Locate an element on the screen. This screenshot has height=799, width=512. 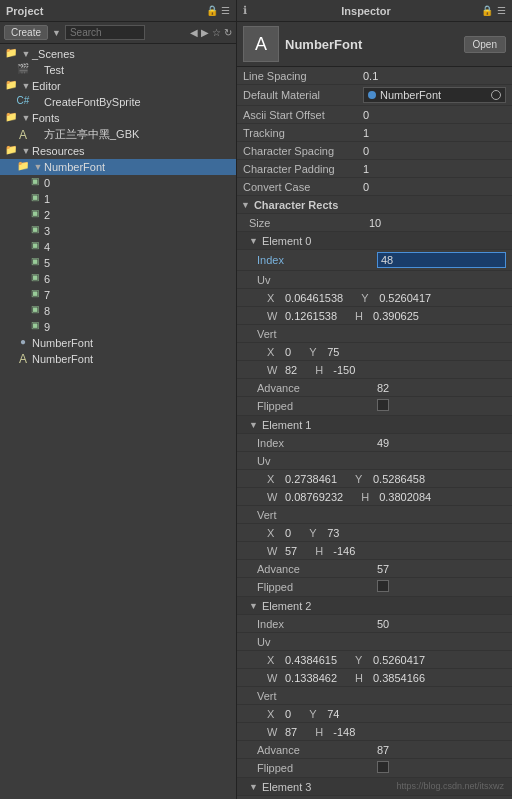
material-ref: NumberFont is located at coordinates (434, 95).